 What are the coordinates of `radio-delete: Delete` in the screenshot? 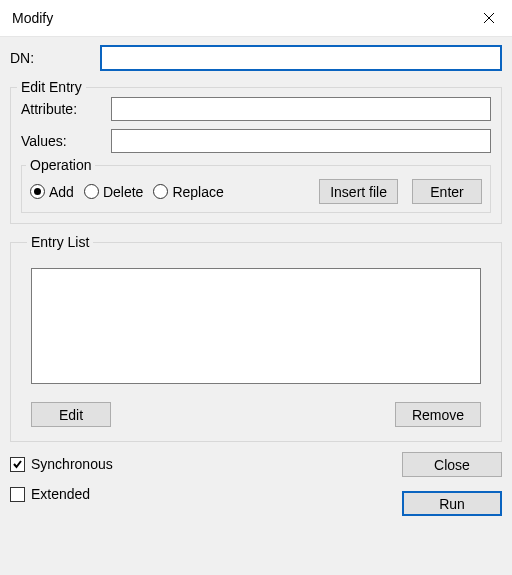 It's located at (114, 192).